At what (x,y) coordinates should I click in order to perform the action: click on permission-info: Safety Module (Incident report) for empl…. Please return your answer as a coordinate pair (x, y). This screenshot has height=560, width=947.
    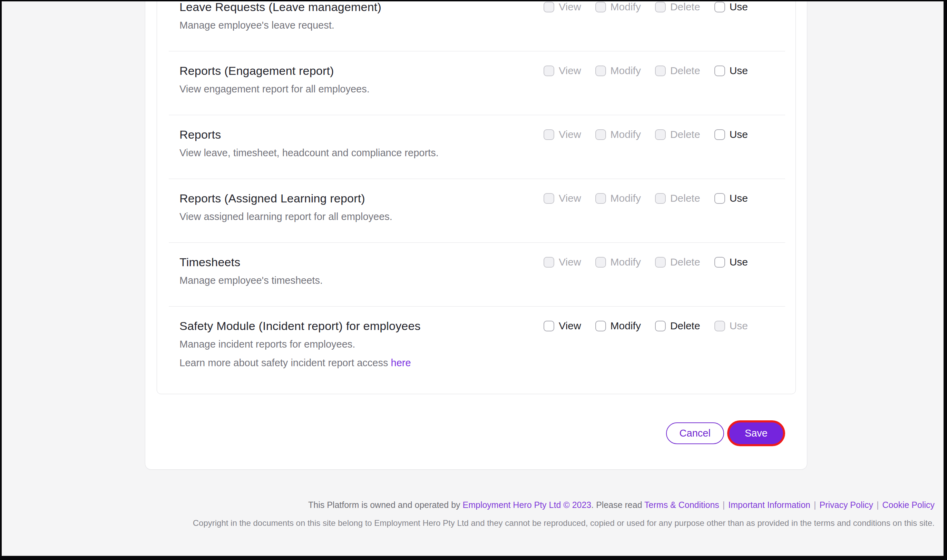
    Looking at the image, I should click on (362, 344).